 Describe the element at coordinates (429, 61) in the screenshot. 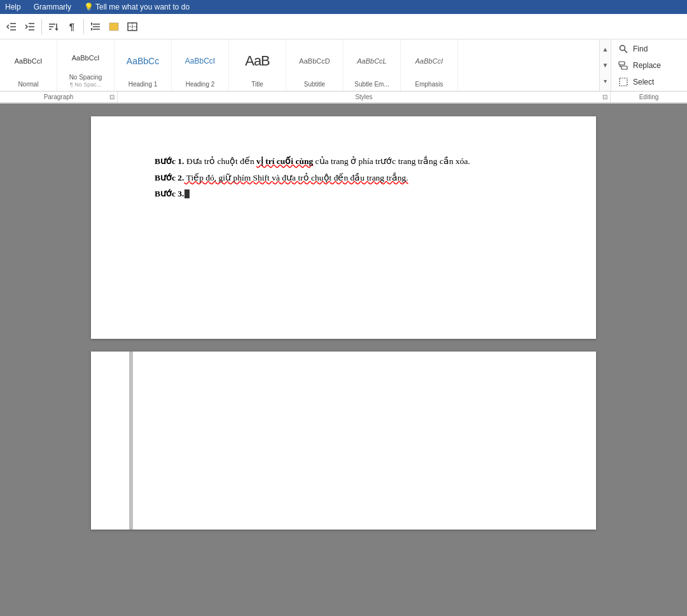

I see `style-emphasis-preview: AaBbCcI` at that location.